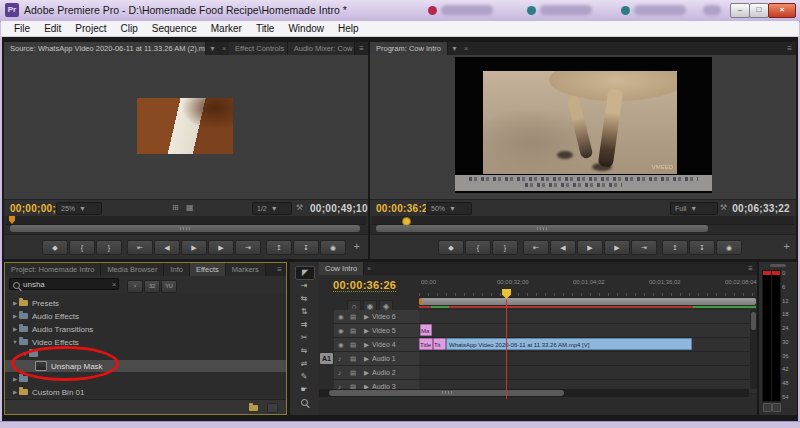  What do you see at coordinates (176, 208) in the screenshot?
I see `safe-margins-icon: ⊞` at bounding box center [176, 208].